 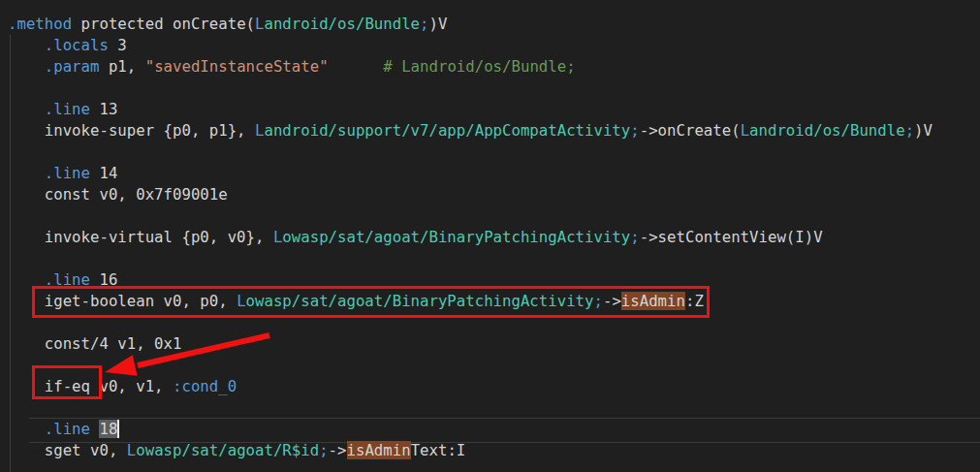 I want to click on code-token: 3, so click(x=118, y=45).